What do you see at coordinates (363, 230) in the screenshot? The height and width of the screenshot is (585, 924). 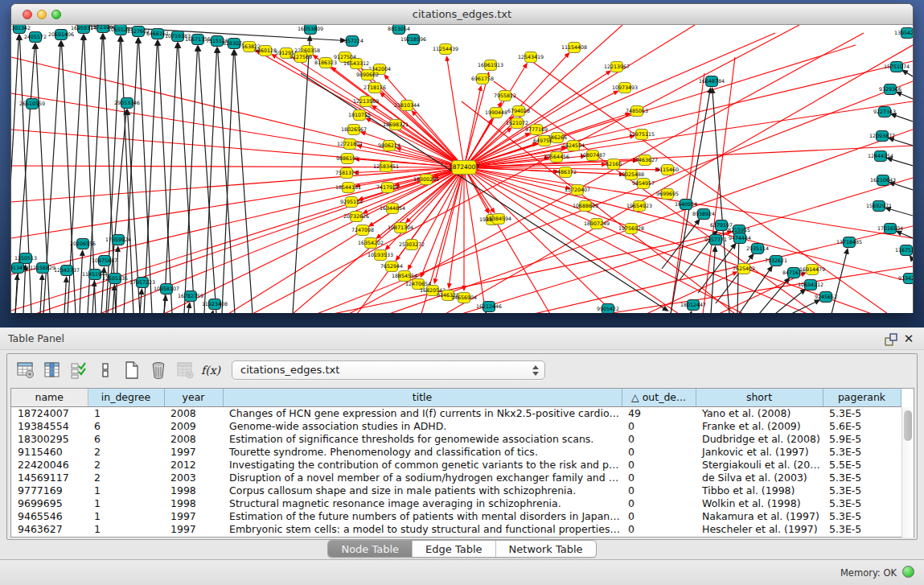 I see `network-node: 7247098` at bounding box center [363, 230].